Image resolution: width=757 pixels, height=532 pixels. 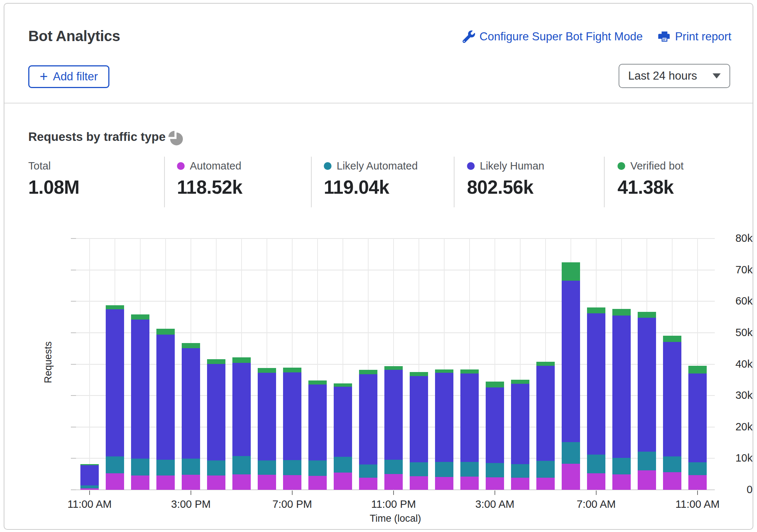 I want to click on bar-6-verified-bot, so click(x=242, y=360).